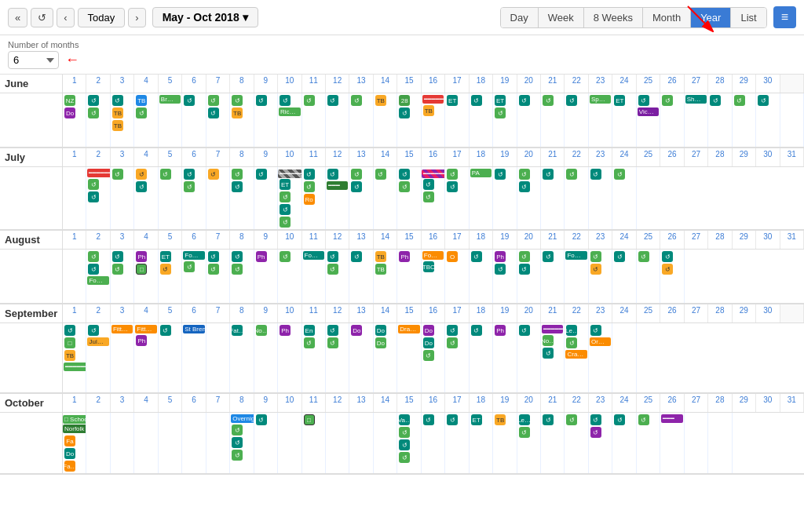 Image resolution: width=804 pixels, height=532 pixels. Describe the element at coordinates (33, 60) in the screenshot. I see `num-months-select: 6 3 12` at that location.